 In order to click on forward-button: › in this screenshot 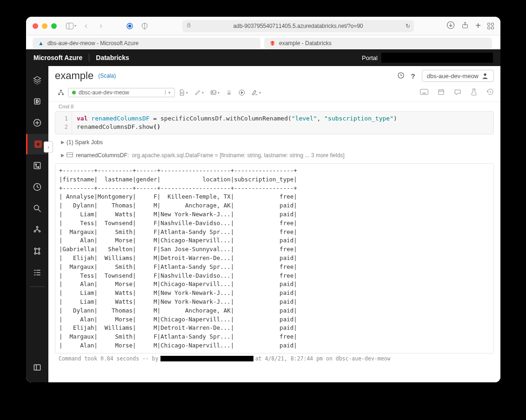, I will do `click(101, 26)`.